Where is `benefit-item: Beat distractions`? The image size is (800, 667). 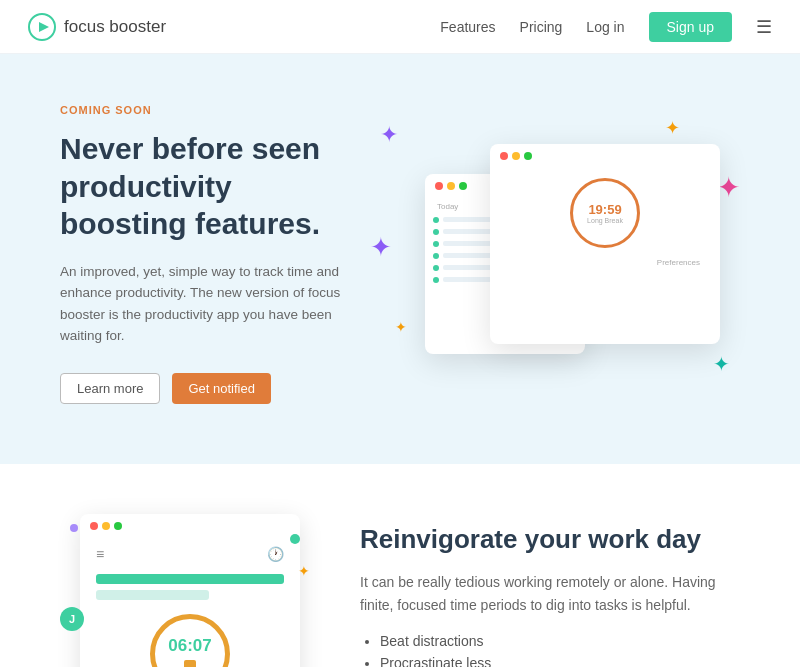
benefit-item: Beat distractions is located at coordinates (560, 641).